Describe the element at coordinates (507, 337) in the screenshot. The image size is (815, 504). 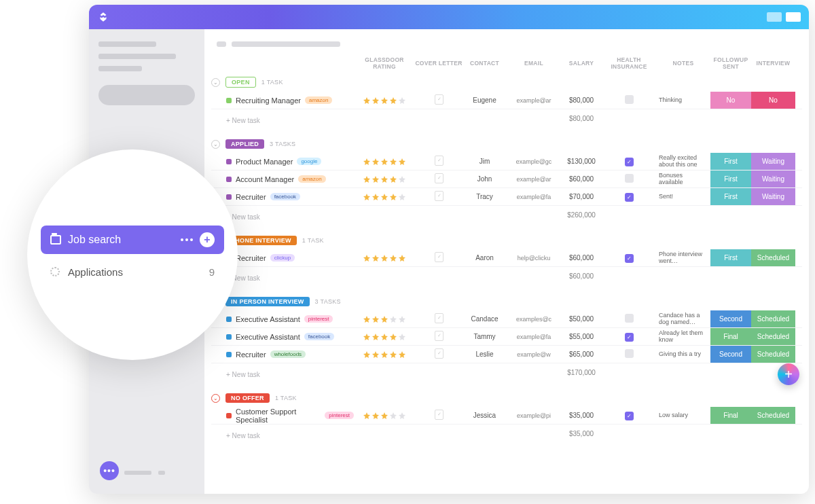
I see `task-row: Executive Assistant facebook Tammy examp…` at that location.